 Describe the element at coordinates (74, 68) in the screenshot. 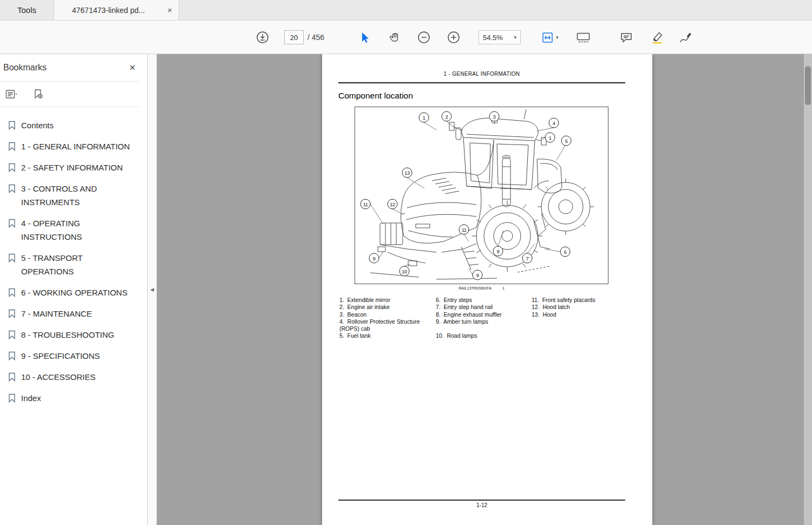

I see `bookmarks-header: Bookmarks ×` at that location.